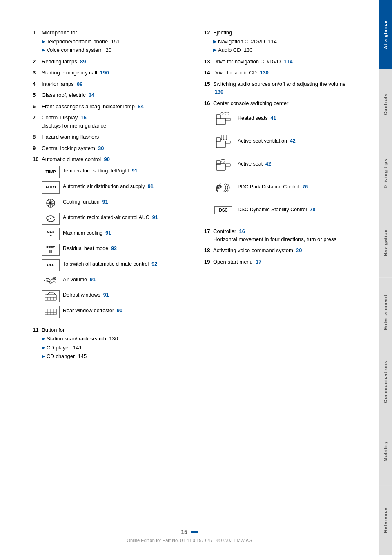  I want to click on page-ref: 141, so click(78, 347).